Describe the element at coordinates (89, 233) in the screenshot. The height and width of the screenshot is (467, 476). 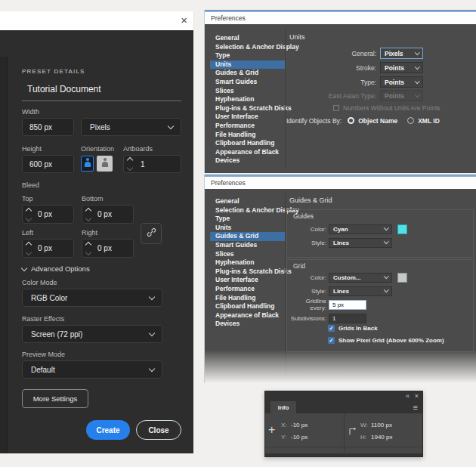
I see `bleed-right-label: Right` at that location.